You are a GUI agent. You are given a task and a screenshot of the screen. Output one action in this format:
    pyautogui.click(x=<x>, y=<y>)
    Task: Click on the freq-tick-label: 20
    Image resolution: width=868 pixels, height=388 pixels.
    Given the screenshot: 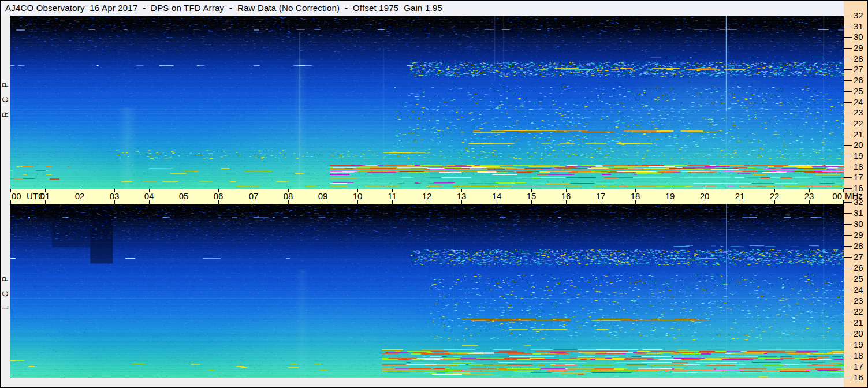 What is the action you would take?
    pyautogui.click(x=860, y=334)
    